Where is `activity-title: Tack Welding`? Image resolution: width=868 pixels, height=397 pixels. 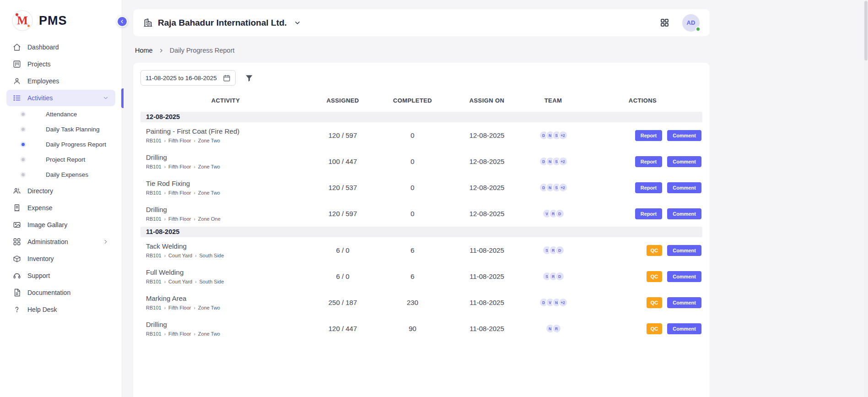 activity-title: Tack Welding is located at coordinates (228, 246).